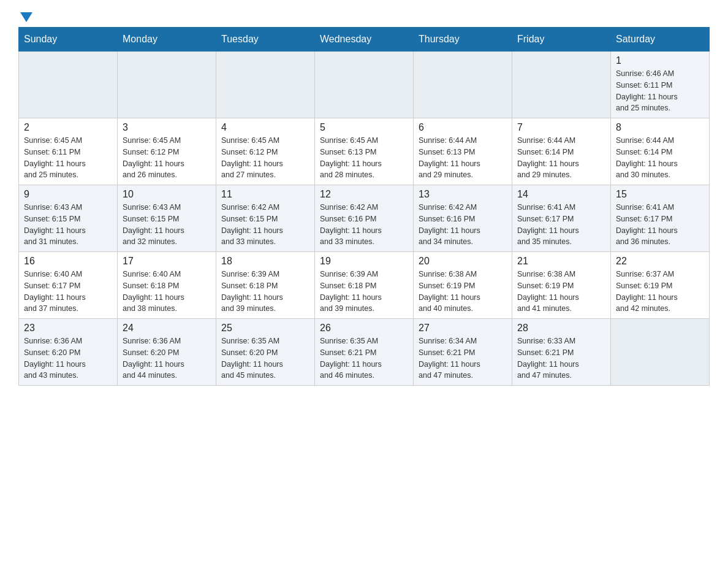 This screenshot has width=728, height=563. I want to click on day-info: Sunrise: 6:40 AM Sunset: 6:18 PM Dayligh…, so click(167, 292).